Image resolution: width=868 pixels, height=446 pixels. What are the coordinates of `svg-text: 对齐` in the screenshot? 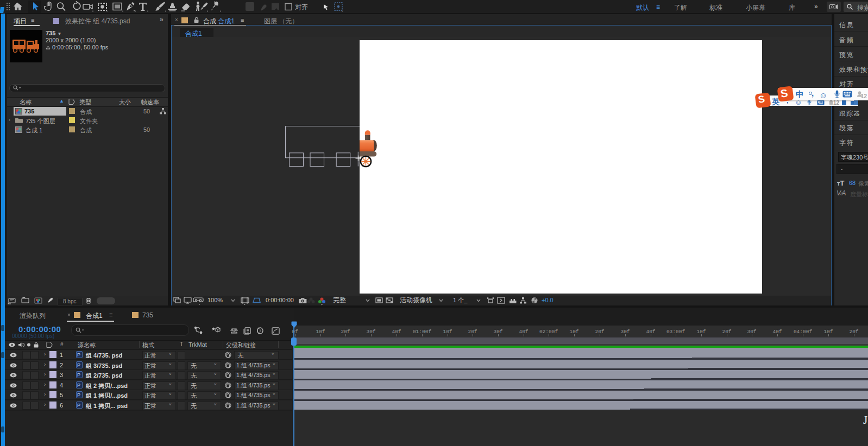 It's located at (301, 7).